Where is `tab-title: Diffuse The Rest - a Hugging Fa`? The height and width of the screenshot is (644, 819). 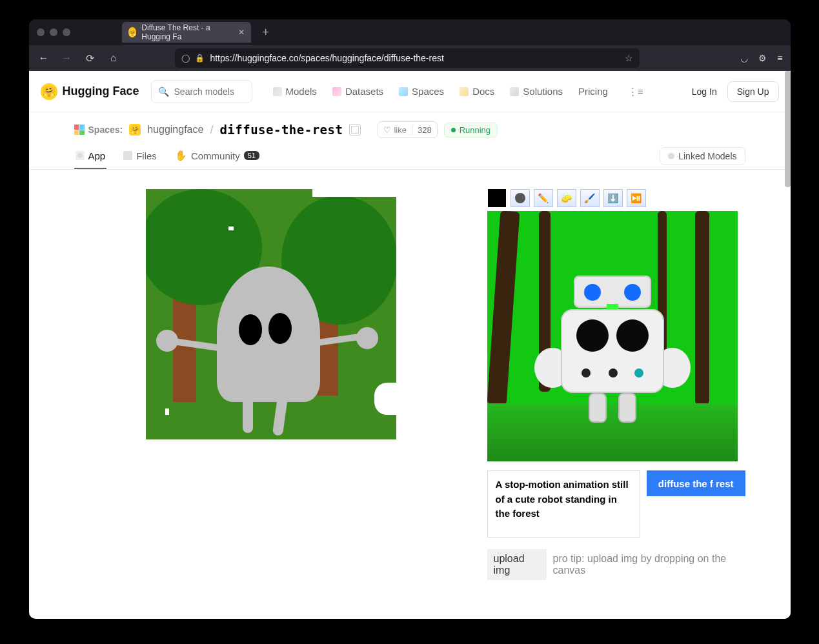
tab-title: Diffuse The Rest - a Hugging Fa is located at coordinates (186, 32).